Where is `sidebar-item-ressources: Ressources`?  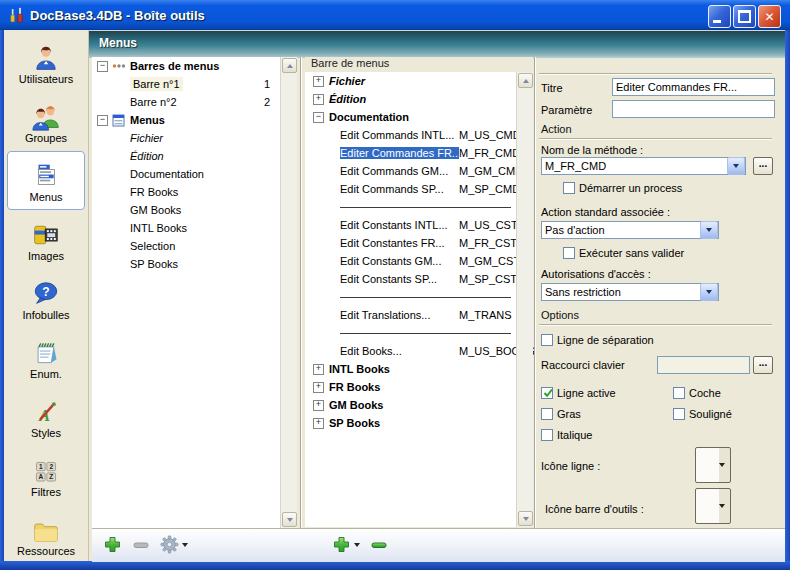 sidebar-item-ressources: Ressources is located at coordinates (46, 534).